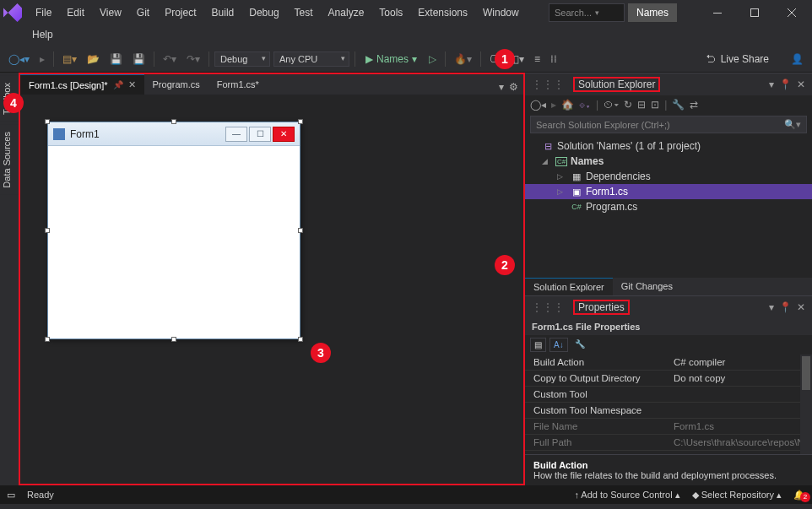  Describe the element at coordinates (83, 84) in the screenshot. I see `tab-form1-design: Form1.cs [Design]*📌✕` at that location.